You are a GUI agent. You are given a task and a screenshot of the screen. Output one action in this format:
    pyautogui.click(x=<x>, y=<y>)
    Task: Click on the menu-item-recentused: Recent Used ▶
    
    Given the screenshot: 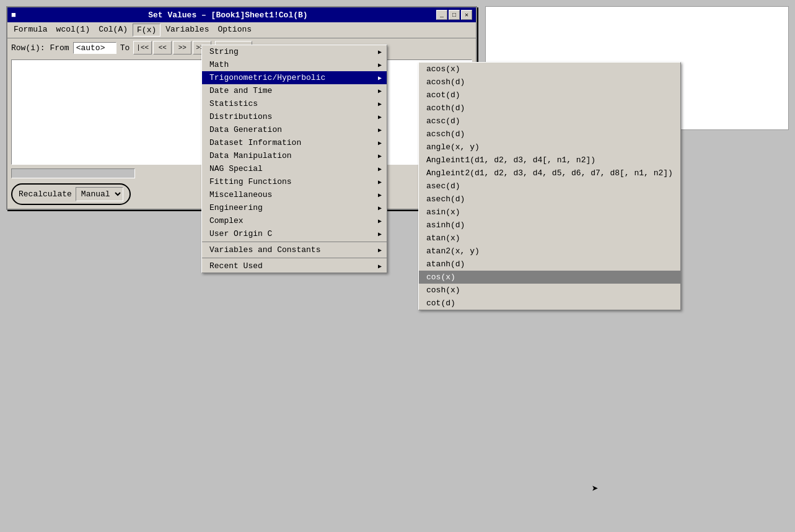 What is the action you would take?
    pyautogui.click(x=294, y=266)
    